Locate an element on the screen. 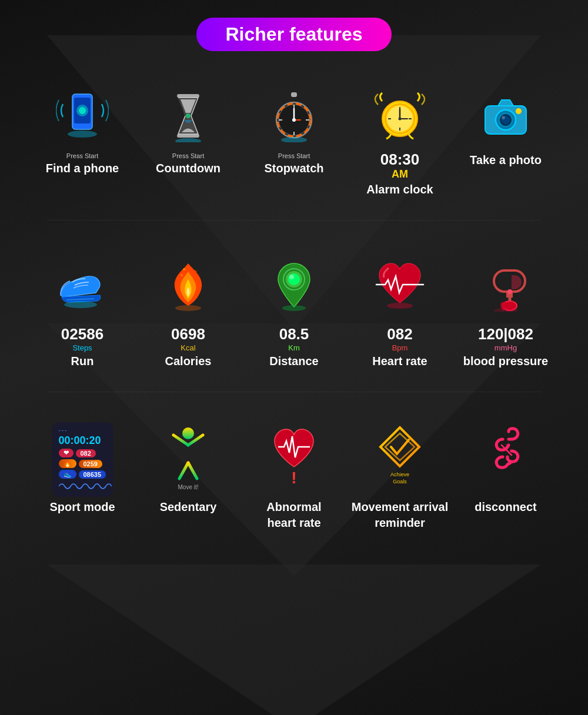 The height and width of the screenshot is (715, 588). blood-pressure-icon is located at coordinates (506, 285).